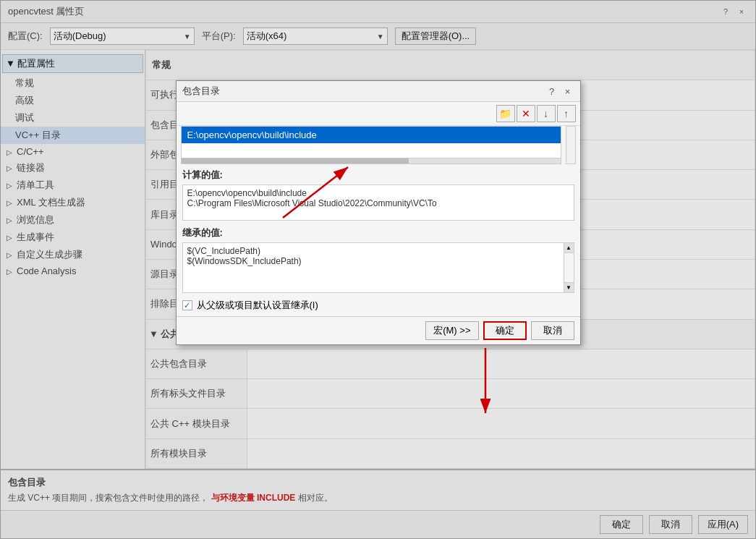  I want to click on dialog-ok-button: 确定, so click(505, 331).